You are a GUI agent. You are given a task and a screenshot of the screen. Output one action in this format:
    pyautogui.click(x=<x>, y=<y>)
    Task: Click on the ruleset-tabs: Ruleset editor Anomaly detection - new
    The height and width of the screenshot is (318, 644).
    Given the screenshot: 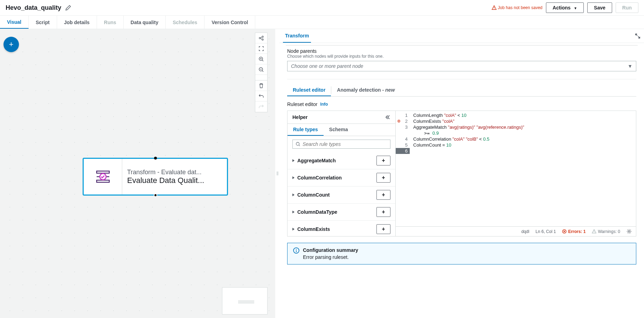 What is the action you would take?
    pyautogui.click(x=462, y=90)
    